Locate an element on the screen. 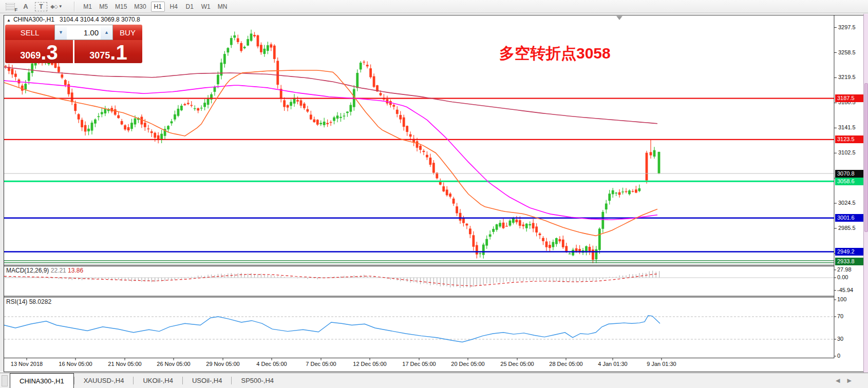 This screenshot has height=388, width=868. macd-indicator-label: MACD(12,26,9) 22.21 13.86 is located at coordinates (45, 270).